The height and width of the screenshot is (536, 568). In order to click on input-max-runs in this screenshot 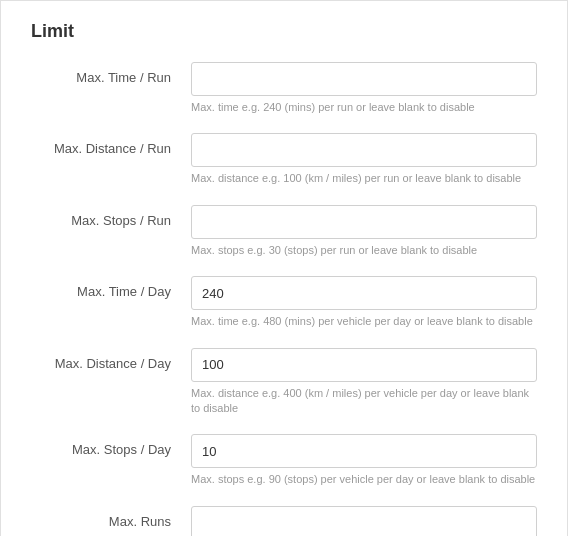, I will do `click(364, 521)`.